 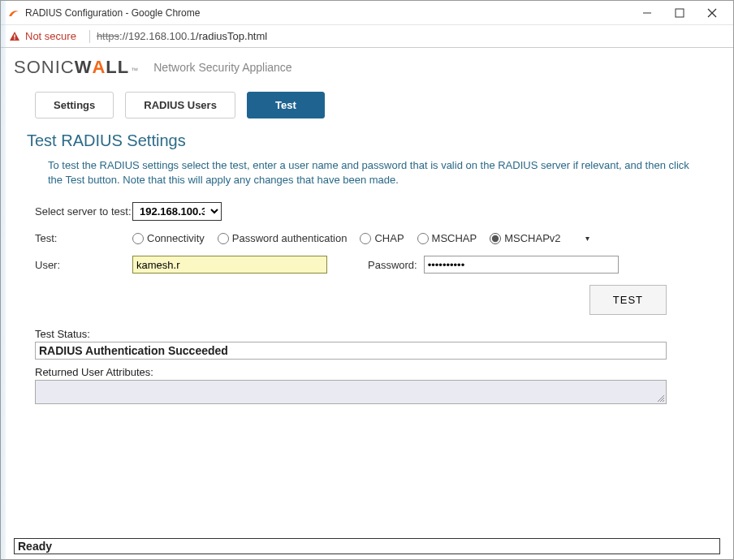 I want to click on url-display: https://192.168.100.1/radiusTop.html, so click(x=182, y=36).